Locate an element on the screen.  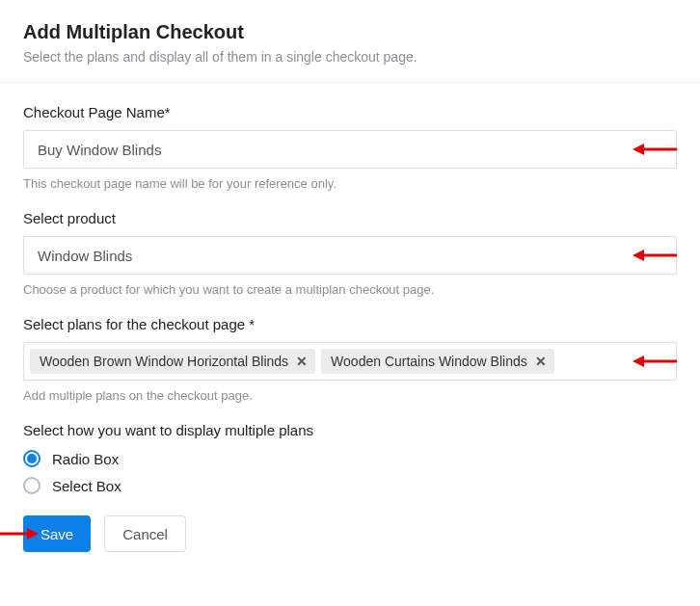
name-helper: This checkout page name will be for your… is located at coordinates (350, 183).